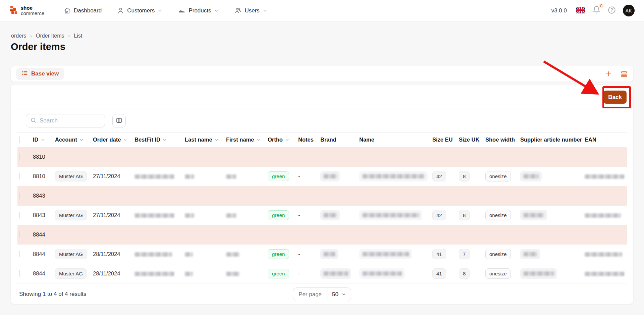 Image resolution: width=644 pixels, height=315 pixels. I want to click on shoe-icon, so click(182, 11).